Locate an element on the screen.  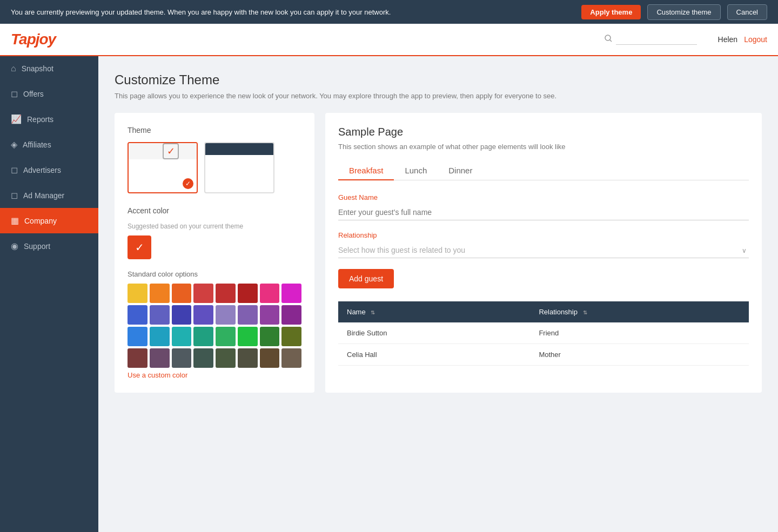
sidebar-label-affiliates: Affiliates is located at coordinates (37, 145).